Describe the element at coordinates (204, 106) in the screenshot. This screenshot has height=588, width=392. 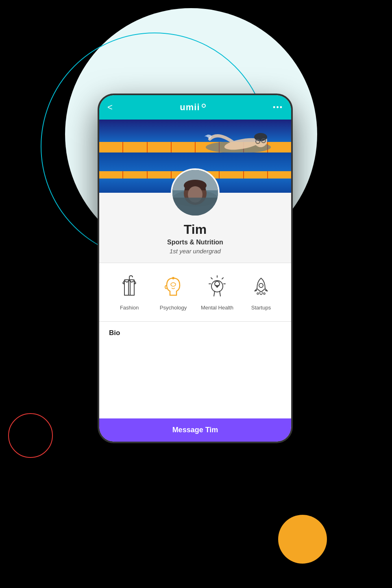
I see `logo-icon` at that location.